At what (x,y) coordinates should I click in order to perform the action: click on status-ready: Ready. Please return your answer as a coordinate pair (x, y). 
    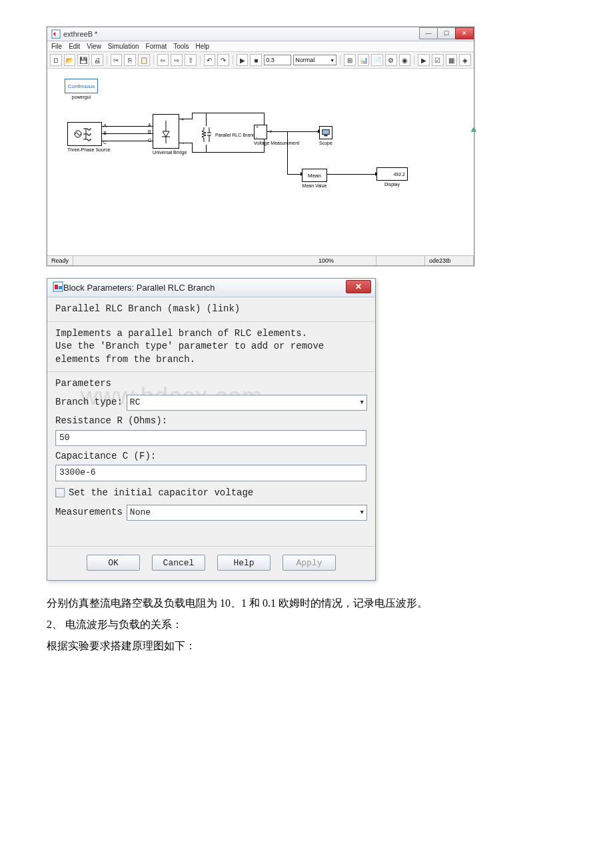
    Looking at the image, I should click on (60, 261).